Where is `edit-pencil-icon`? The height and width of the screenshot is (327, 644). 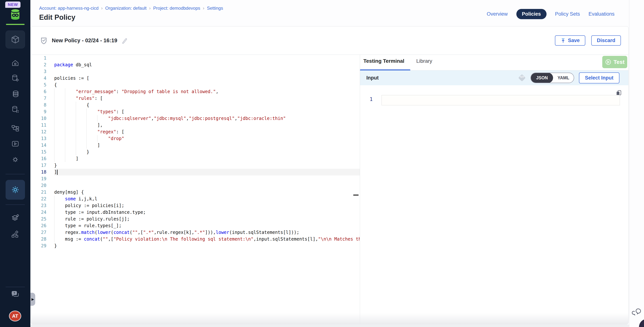 edit-pencil-icon is located at coordinates (124, 40).